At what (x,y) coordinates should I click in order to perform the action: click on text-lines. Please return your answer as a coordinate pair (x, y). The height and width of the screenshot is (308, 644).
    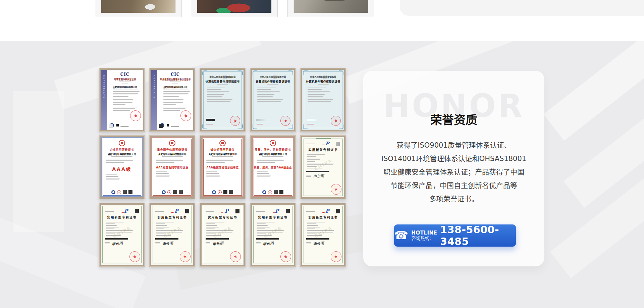
    Looking at the image, I should click on (125, 93).